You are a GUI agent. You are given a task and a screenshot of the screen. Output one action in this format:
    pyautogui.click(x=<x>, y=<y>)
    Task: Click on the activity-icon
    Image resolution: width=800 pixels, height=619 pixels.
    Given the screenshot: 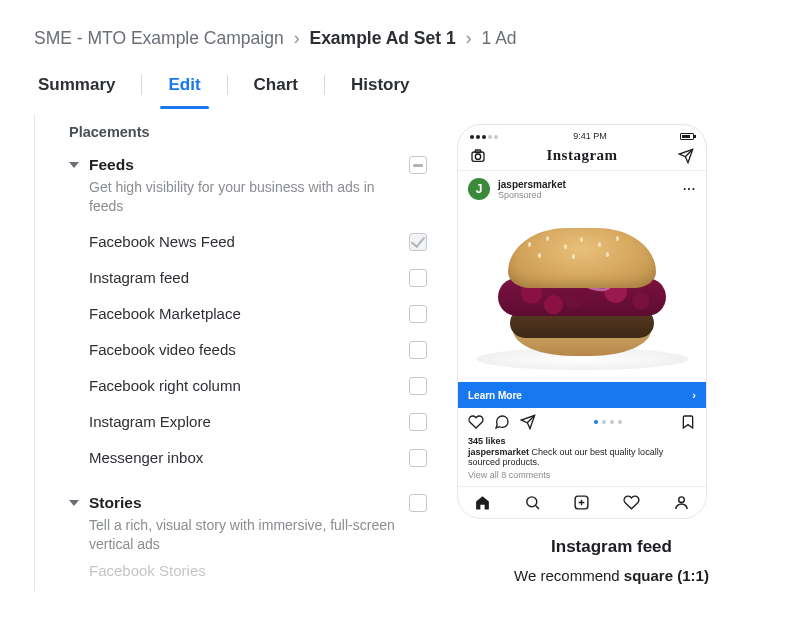 What is the action you would take?
    pyautogui.click(x=632, y=502)
    